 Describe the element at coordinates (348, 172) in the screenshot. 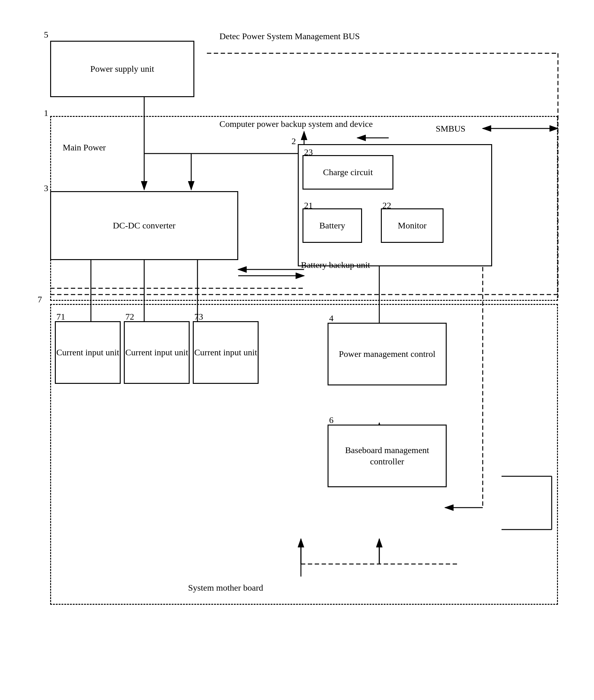

I see `charge-circuit-label: Charge circuit` at that location.